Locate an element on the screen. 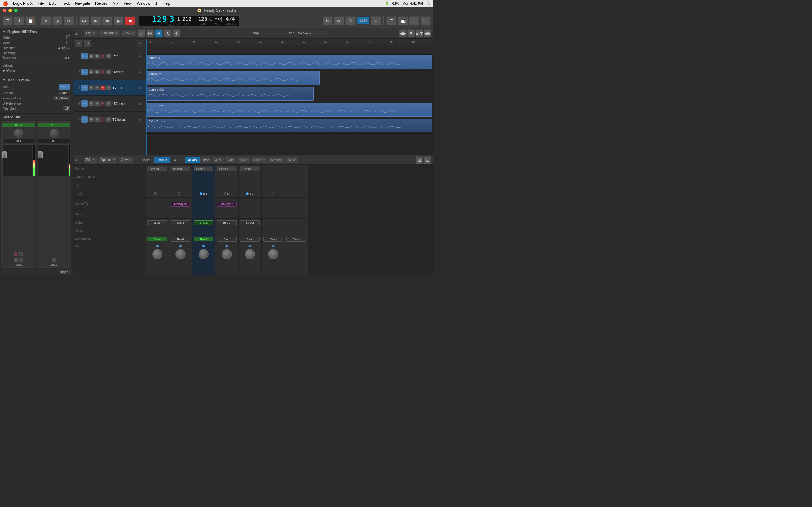 This screenshot has width=812, height=507. track-m-4: M is located at coordinates (91, 104).